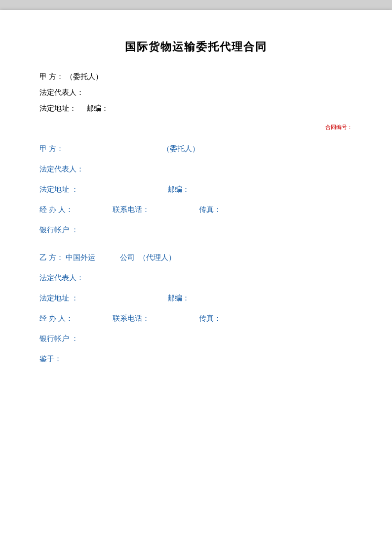  Describe the element at coordinates (56, 318) in the screenshot. I see `agent-b-label: 经 办 人：` at that location.